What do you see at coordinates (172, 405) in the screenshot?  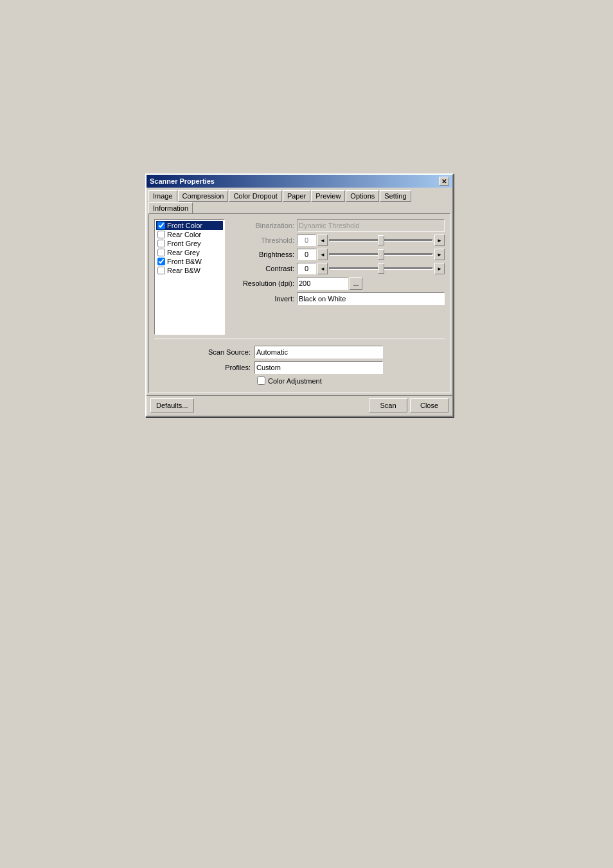 I see `defaults-button: Defaults...` at bounding box center [172, 405].